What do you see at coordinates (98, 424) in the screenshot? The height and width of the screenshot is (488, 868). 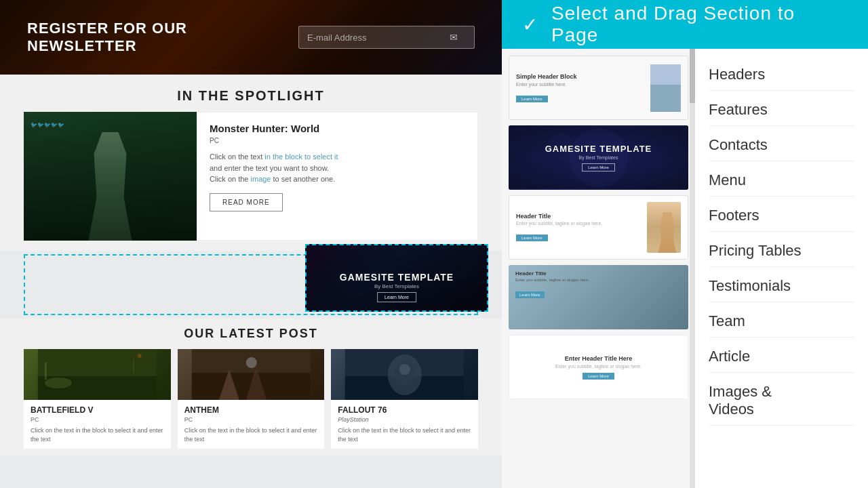 I see `post-content-1: BATTLEFIELD V PC Click on the text in th…` at bounding box center [98, 424].